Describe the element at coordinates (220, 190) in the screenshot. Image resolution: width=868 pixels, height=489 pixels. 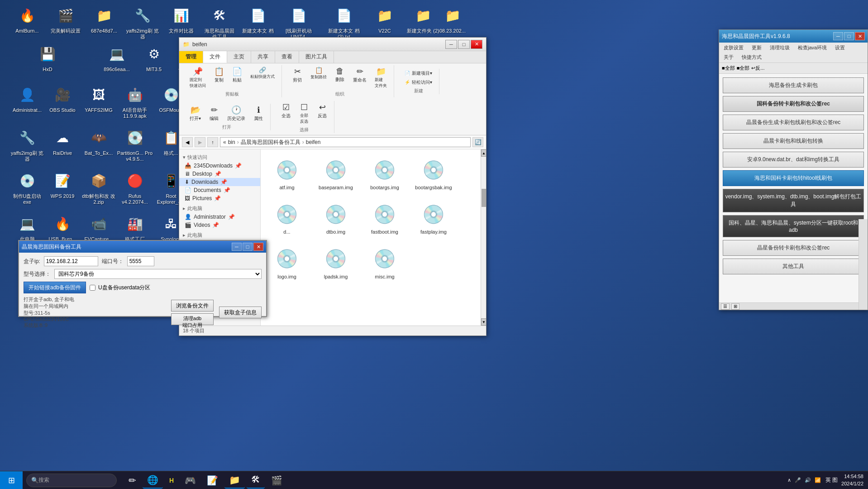
I see `sidebar-item-documents: 📄 Documents 📌` at that location.